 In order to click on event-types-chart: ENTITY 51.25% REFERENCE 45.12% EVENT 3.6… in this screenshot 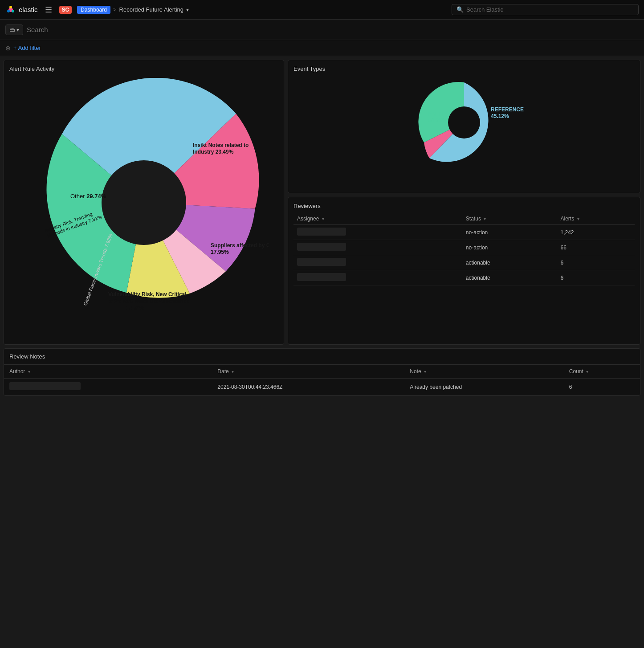, I will do `click(464, 122)`.